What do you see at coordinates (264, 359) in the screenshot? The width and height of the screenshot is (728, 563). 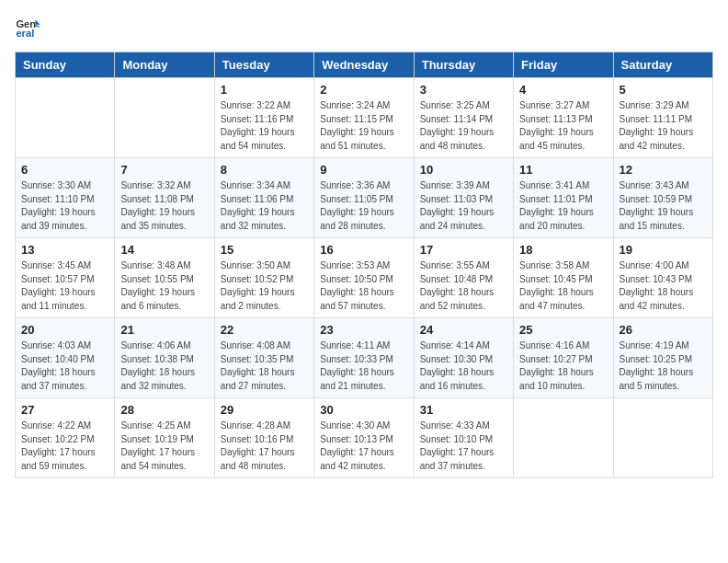 I see `calendar-cell: 22Sunrise: 4:08 AM Sunset: 10:35 PM Dayl…` at bounding box center [264, 359].